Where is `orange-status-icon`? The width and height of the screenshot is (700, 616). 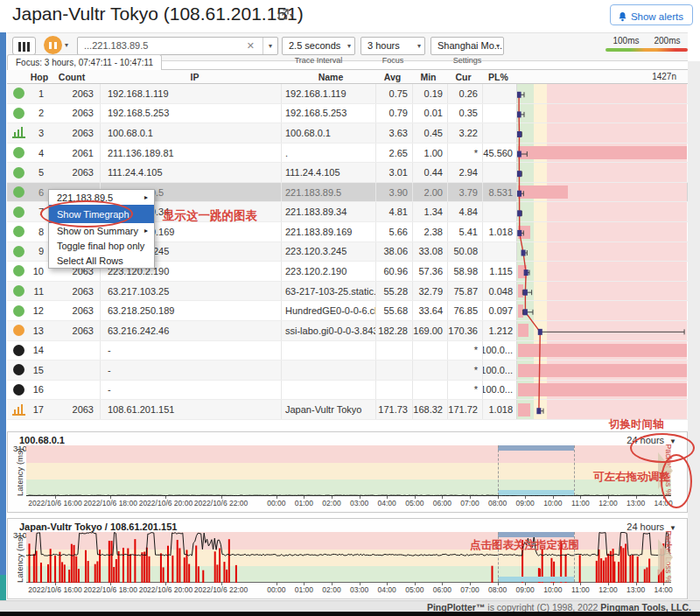
orange-status-icon is located at coordinates (19, 331).